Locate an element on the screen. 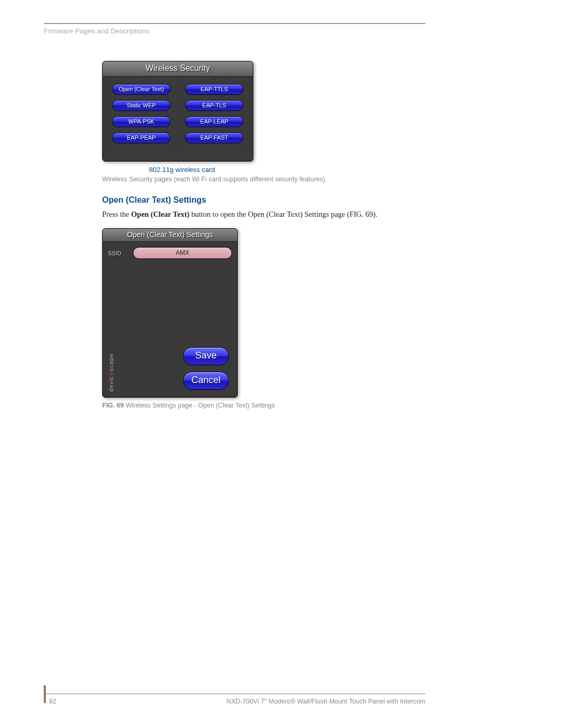 Image resolution: width=563 pixels, height=728 pixels. devicescape-brand: devicescape is located at coordinates (111, 373).